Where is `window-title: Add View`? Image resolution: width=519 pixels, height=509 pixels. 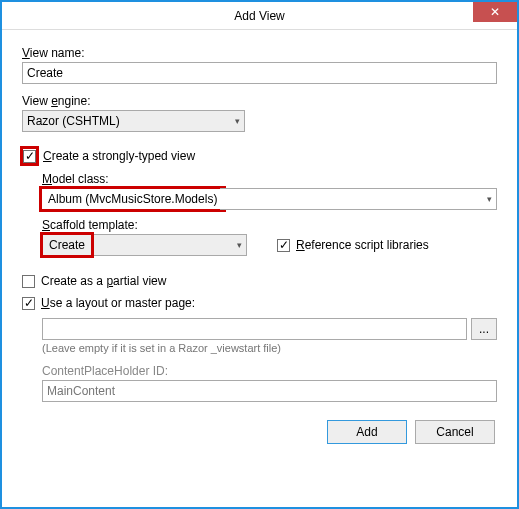
window-title: Add View is located at coordinates (260, 16).